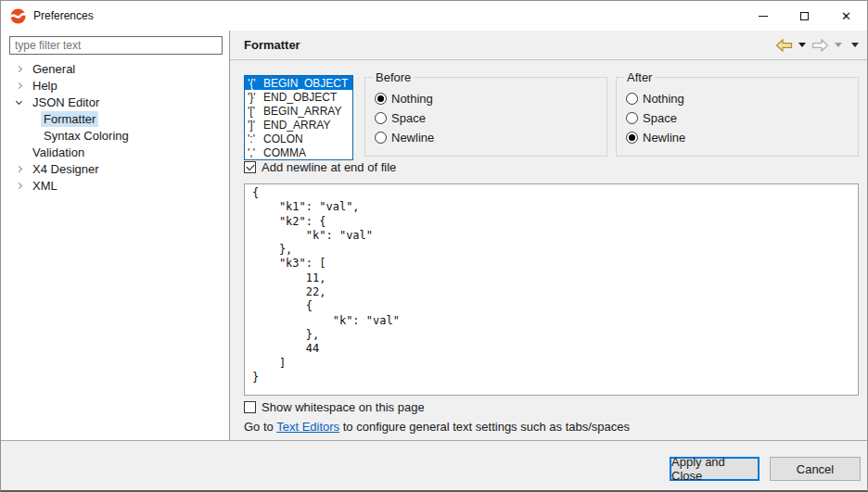  What do you see at coordinates (328, 167) in the screenshot?
I see `checkbox-label: Add newline at end of file` at bounding box center [328, 167].